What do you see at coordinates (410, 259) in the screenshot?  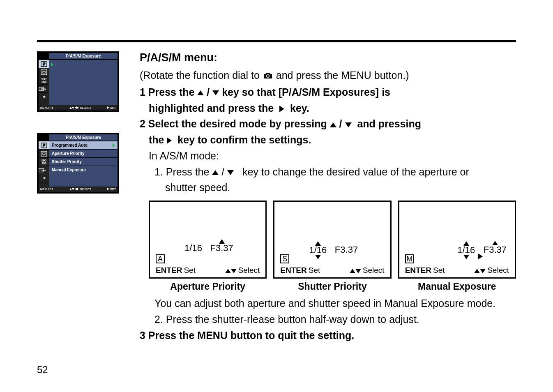 I see `mode-indicator: M` at bounding box center [410, 259].